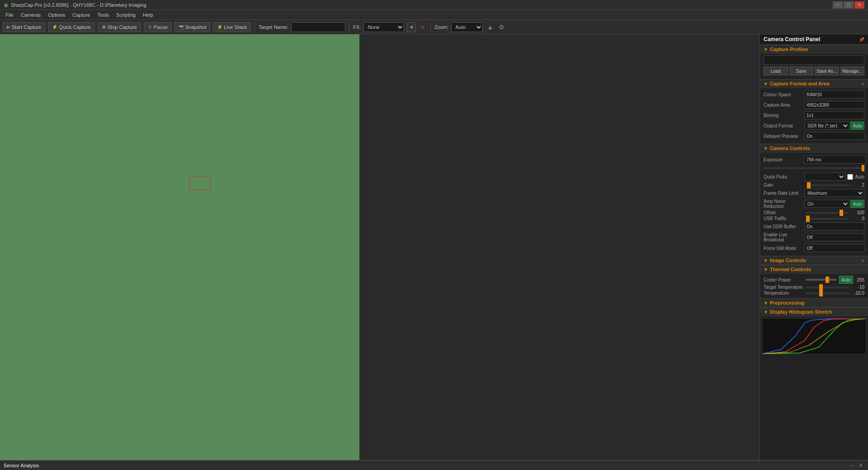 Image resolution: width=868 pixels, height=470 pixels. What do you see at coordinates (26, 27) in the screenshot?
I see `start-capture-label: Start Capture` at bounding box center [26, 27].